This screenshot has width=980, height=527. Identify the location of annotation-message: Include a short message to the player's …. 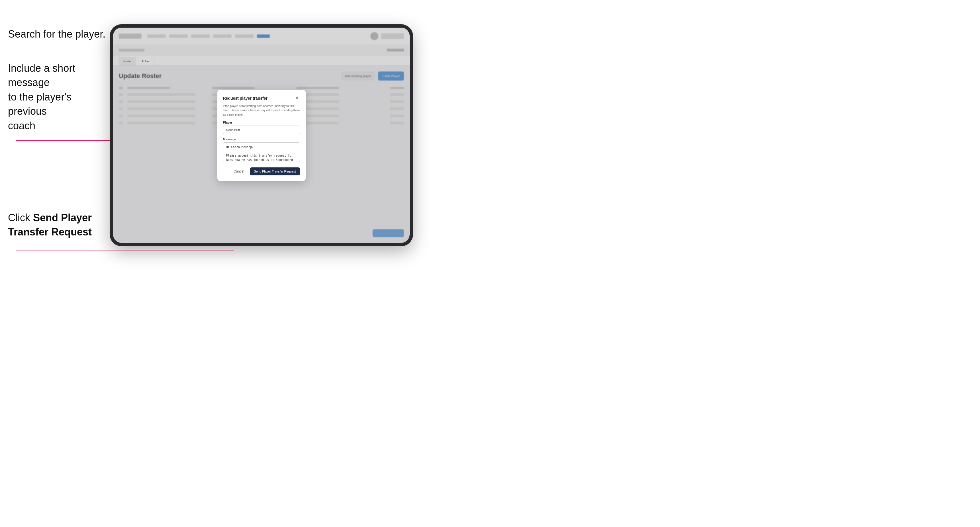
(56, 97).